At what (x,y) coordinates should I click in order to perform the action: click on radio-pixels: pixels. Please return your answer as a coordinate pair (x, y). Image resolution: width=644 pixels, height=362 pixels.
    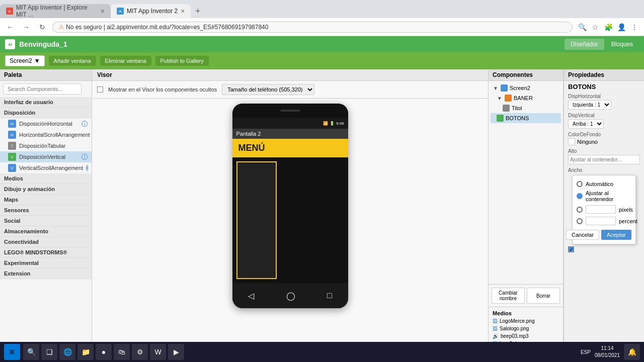
    Looking at the image, I should click on (604, 209).